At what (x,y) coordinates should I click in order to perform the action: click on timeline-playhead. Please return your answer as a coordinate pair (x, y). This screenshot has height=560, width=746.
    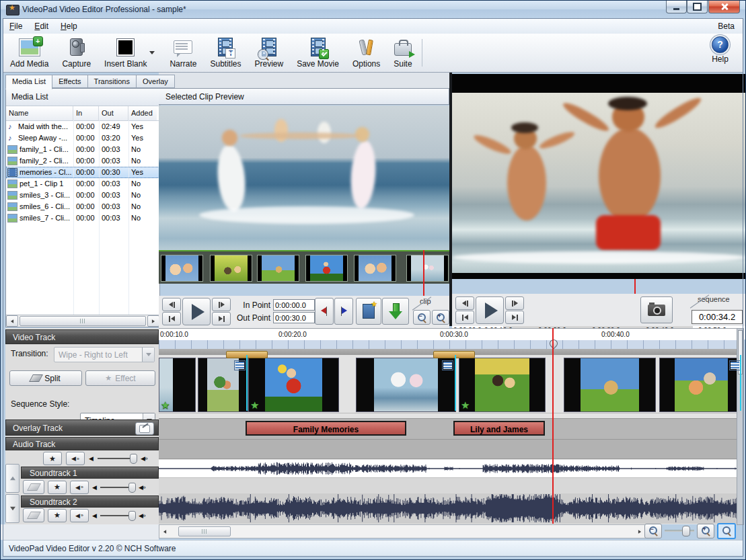
    Looking at the image, I should click on (553, 426).